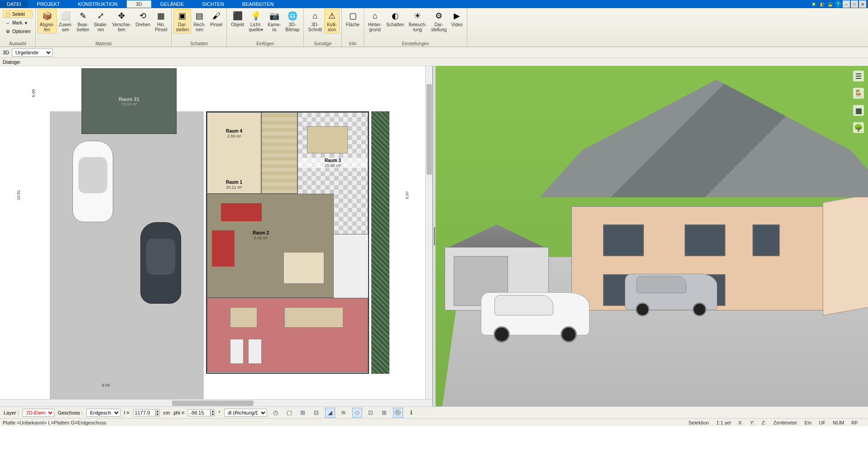 Image resolution: width=868 pixels, height=453 pixels. What do you see at coordinates (323, 27) in the screenshot?
I see `ribbon-group-sonstige: ⌂3D- Schnitt⚠Kolli- sion Sonstige` at bounding box center [323, 27].